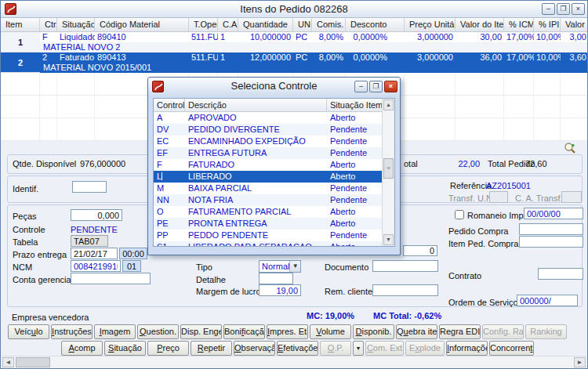 The image size is (588, 369). I want to click on pecas-input, so click(96, 215).